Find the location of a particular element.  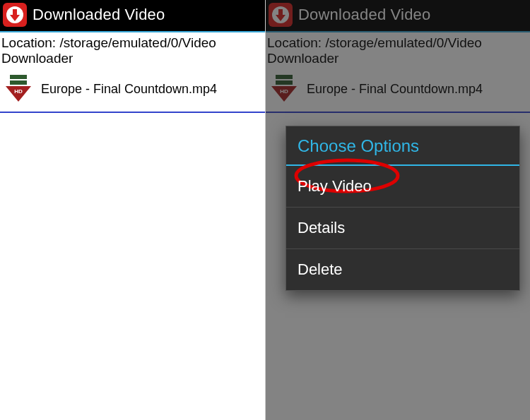

file-row: HD Europe - Final Countdown.mp4 is located at coordinates (133, 92).